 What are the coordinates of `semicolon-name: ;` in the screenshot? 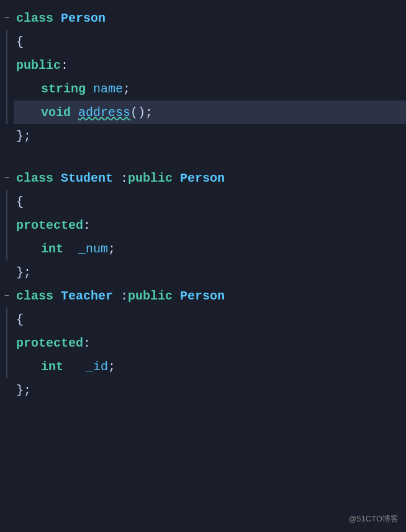 It's located at (127, 89).